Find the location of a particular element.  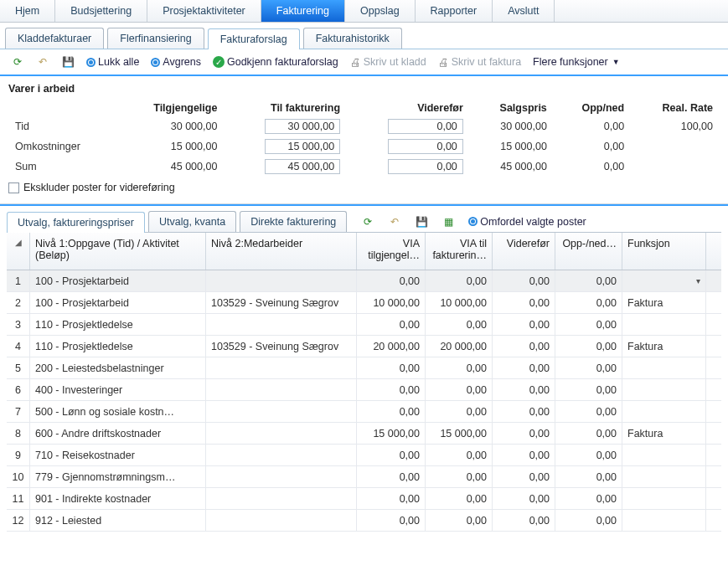

table-cell: 400 - Investeringer is located at coordinates (118, 390).